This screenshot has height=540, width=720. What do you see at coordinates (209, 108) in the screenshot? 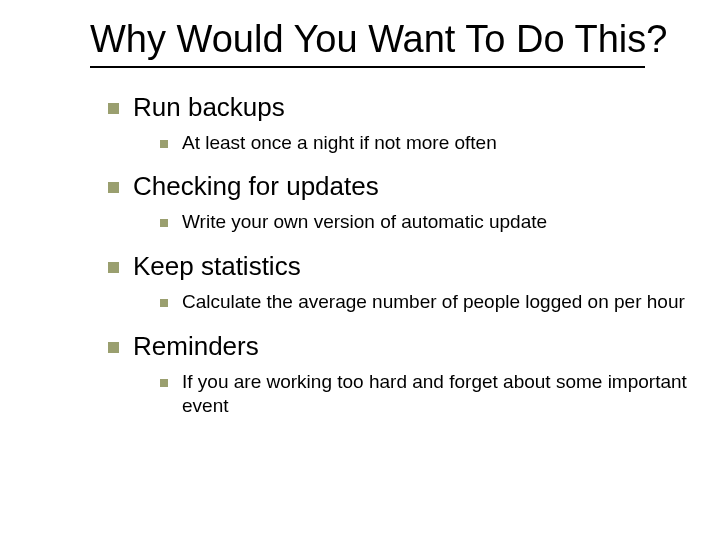
I see `item-label: Run backups` at bounding box center [209, 108].